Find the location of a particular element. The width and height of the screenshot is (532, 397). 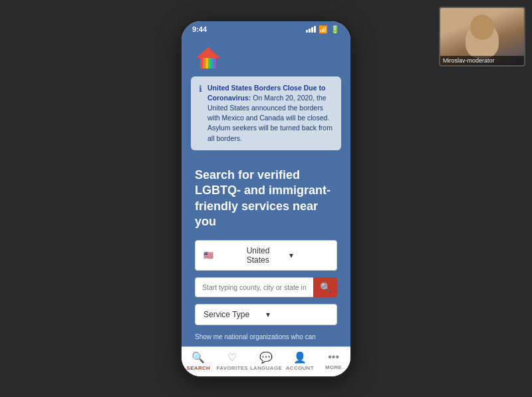

more-nav-icon: ••• is located at coordinates (334, 357).